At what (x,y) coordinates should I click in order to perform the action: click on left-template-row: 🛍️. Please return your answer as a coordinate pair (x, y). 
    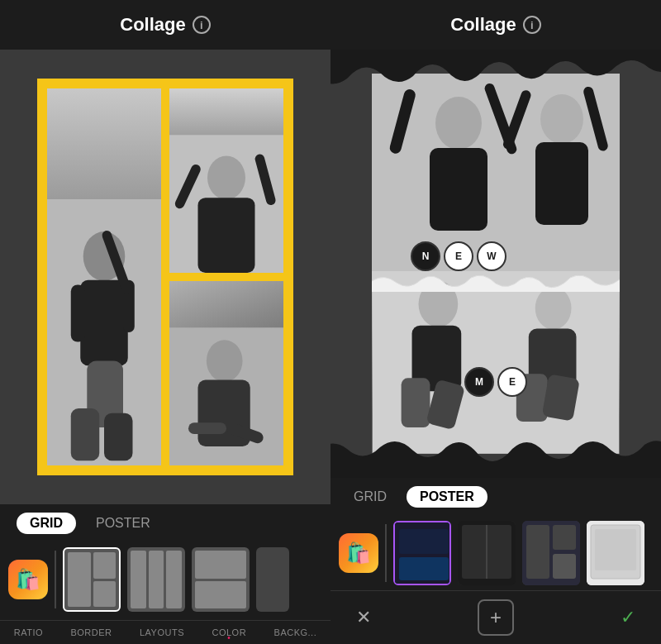
    Looking at the image, I should click on (165, 580).